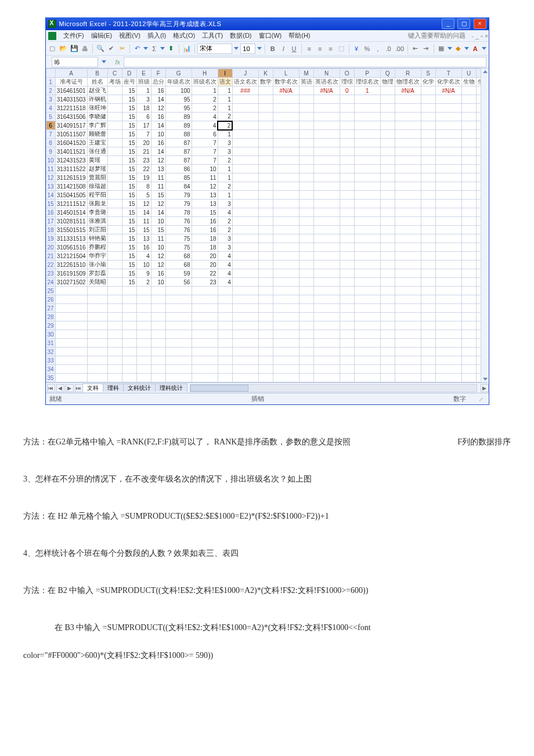  I want to click on row-header: 8, so click(50, 143).